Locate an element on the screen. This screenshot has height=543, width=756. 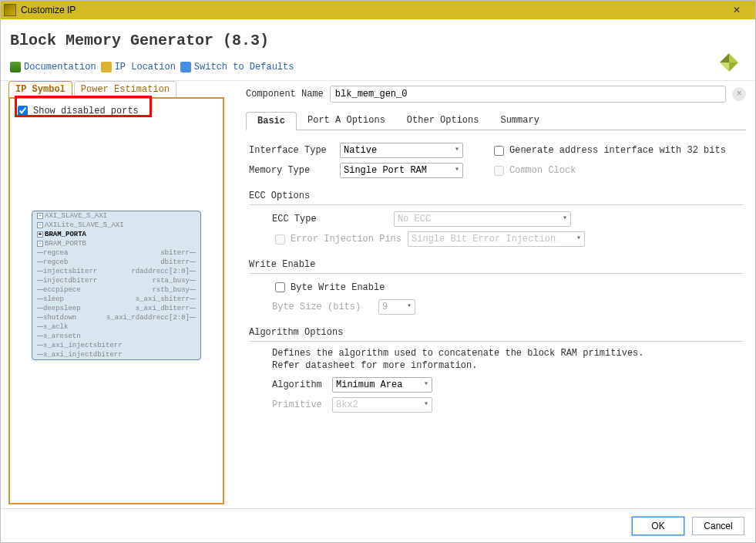
component-name-input is located at coordinates (528, 94).